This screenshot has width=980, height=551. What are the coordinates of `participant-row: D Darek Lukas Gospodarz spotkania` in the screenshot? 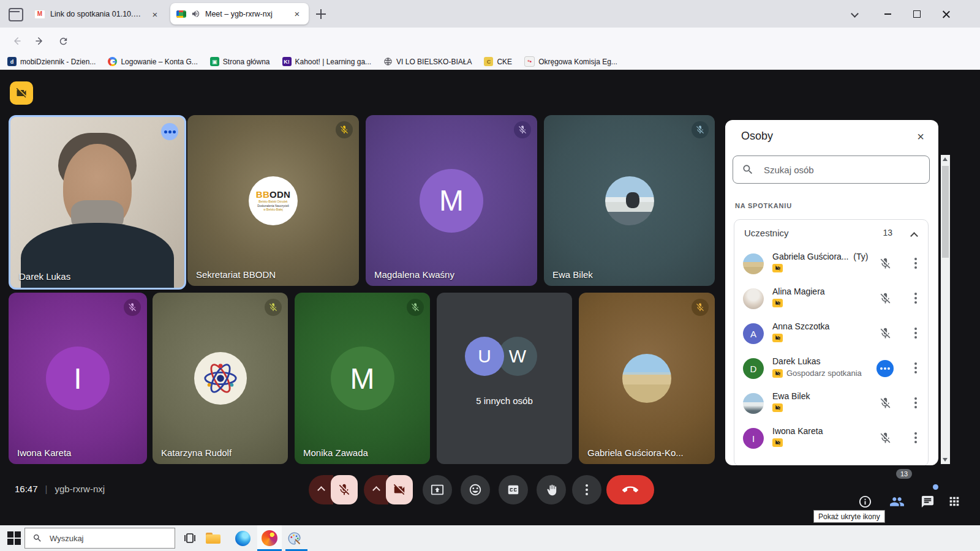 It's located at (831, 369).